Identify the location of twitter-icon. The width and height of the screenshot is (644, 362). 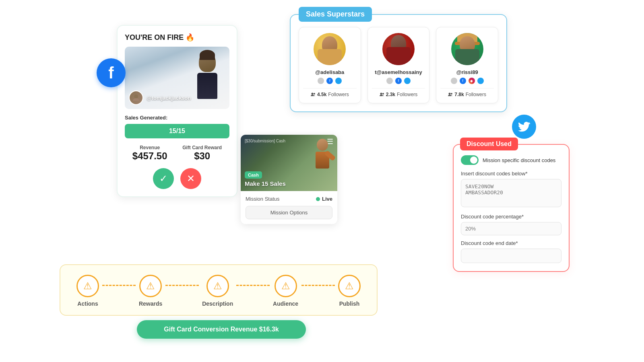
(524, 127).